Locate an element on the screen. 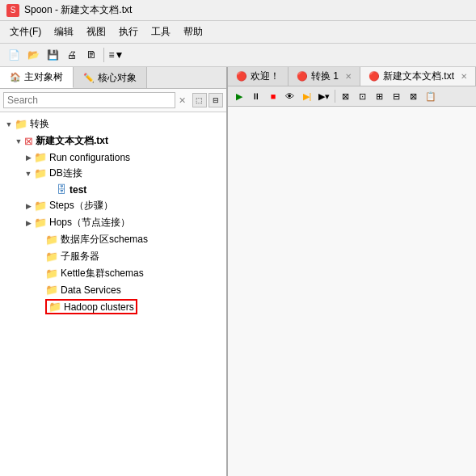 The height and width of the screenshot is (476, 476). tree-item-hops: ▶ 📁 Hops（节点连接） is located at coordinates (113, 223).